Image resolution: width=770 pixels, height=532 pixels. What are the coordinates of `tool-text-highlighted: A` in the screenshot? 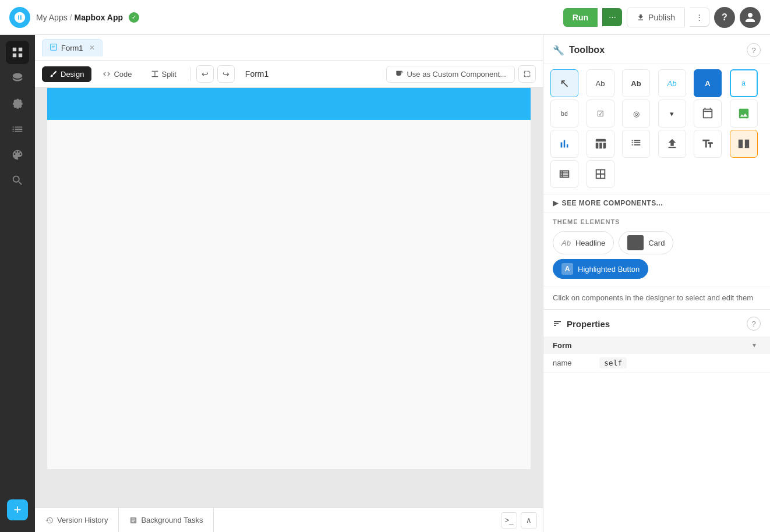 It's located at (708, 83).